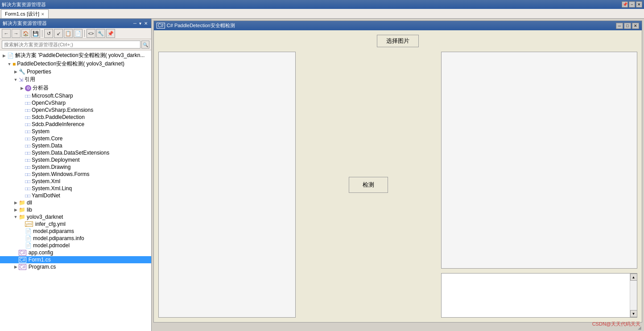 This screenshot has height=331, width=644. Describe the element at coordinates (632, 4) in the screenshot. I see `titlebar-buttons: 📌 − ✕` at that location.